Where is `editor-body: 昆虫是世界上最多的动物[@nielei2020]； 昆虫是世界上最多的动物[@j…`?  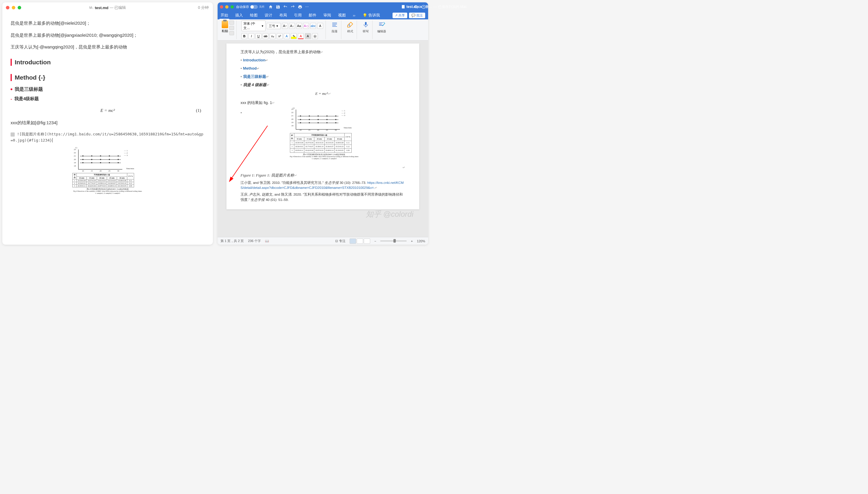
editor-body: 昆虫是世界上最多的动物[@nielei2020]； 昆虫是世界上最多的动物[@j… is located at coordinates (108, 129).